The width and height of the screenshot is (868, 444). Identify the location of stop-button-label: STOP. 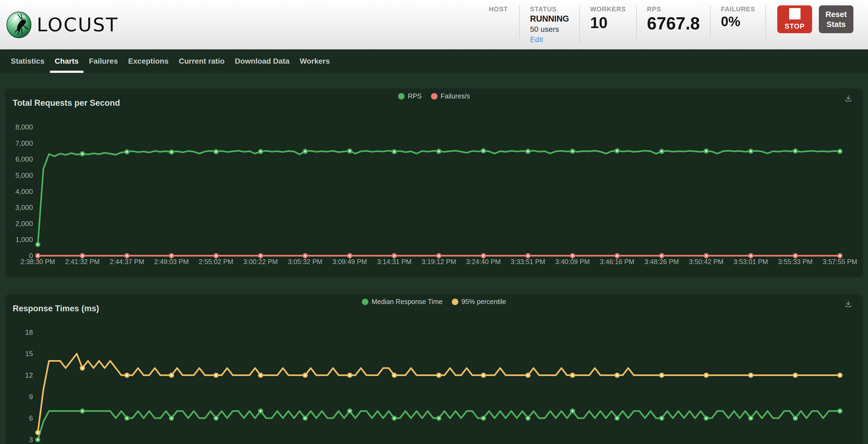
(795, 26).